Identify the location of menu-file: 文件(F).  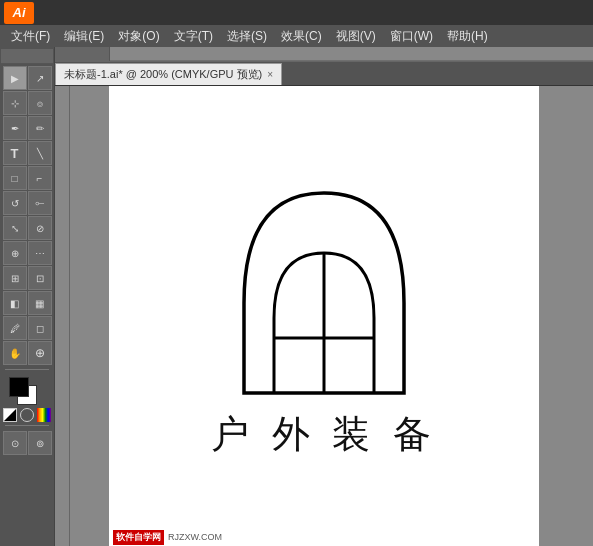
(30, 36).